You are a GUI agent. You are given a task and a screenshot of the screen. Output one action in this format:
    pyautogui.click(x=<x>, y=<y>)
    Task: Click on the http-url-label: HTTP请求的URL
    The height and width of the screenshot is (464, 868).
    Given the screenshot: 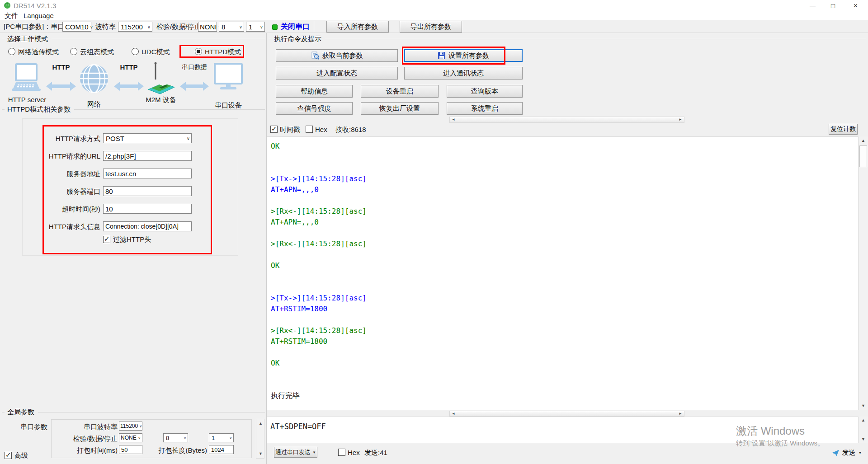 What is the action you would take?
    pyautogui.click(x=66, y=156)
    